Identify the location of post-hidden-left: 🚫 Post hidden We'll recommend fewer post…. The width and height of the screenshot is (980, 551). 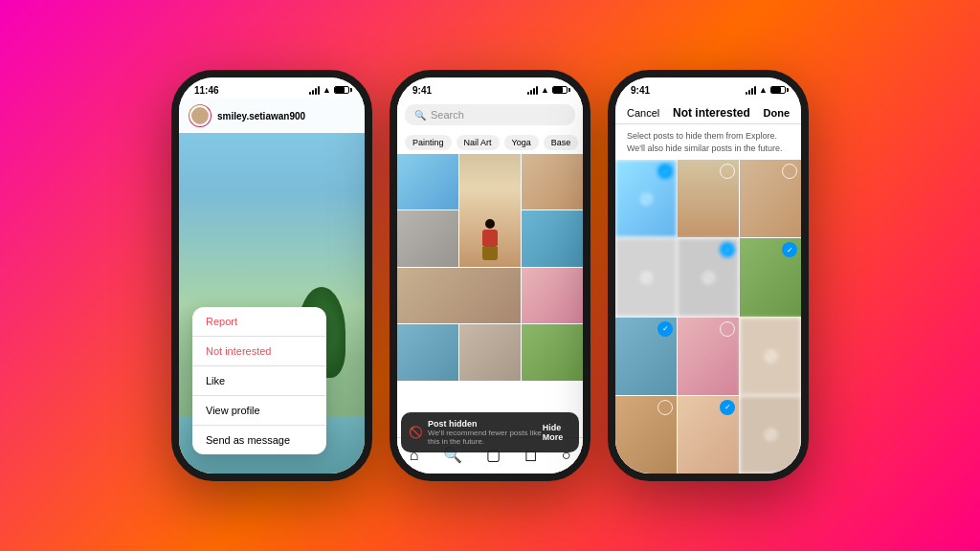
(476, 432).